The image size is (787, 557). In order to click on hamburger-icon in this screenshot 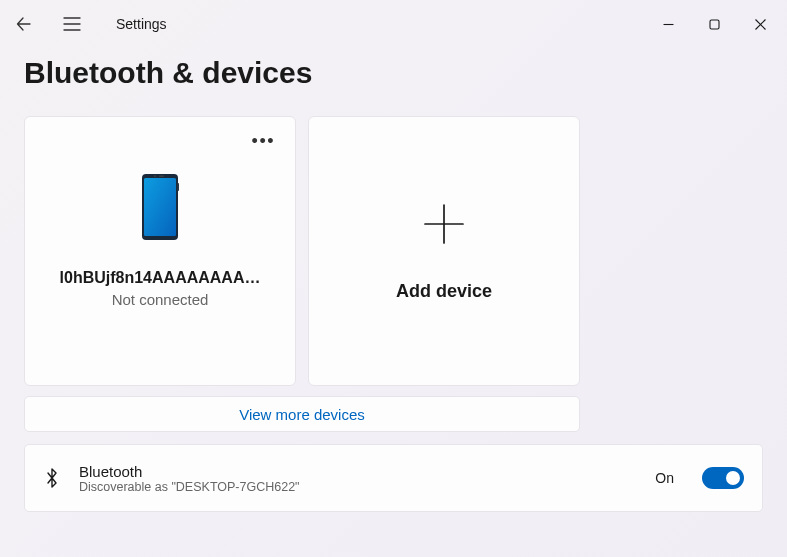, I will do `click(72, 24)`.